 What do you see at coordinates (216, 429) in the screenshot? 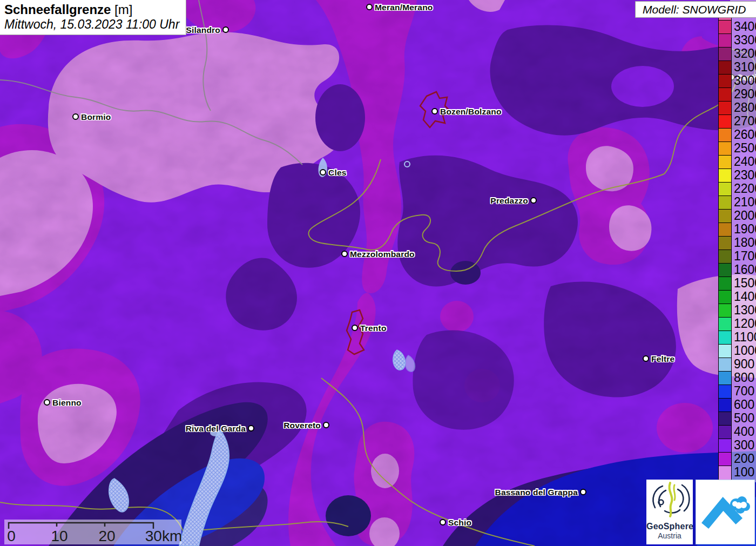
I see `city-label: Riva del Garda` at bounding box center [216, 429].